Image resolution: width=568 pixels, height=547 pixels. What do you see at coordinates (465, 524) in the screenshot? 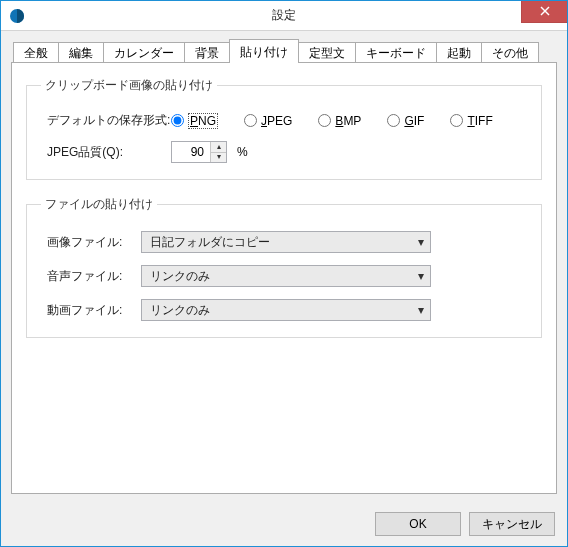
I see `button-bar: OK キャンセル` at bounding box center [465, 524].